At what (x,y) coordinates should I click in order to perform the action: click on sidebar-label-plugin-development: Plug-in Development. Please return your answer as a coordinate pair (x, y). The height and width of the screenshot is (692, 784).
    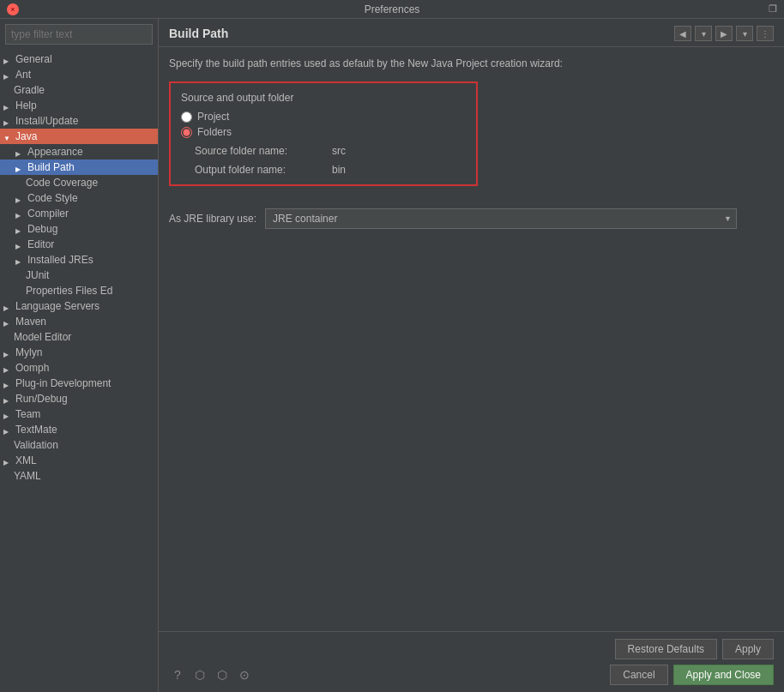
    Looking at the image, I should click on (63, 383).